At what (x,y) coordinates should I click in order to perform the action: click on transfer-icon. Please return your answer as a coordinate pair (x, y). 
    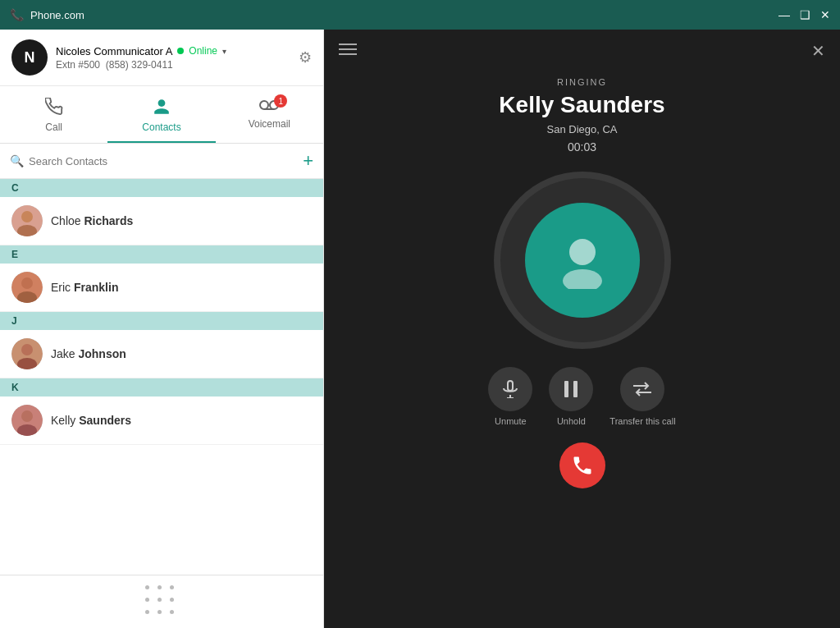
    Looking at the image, I should click on (642, 389).